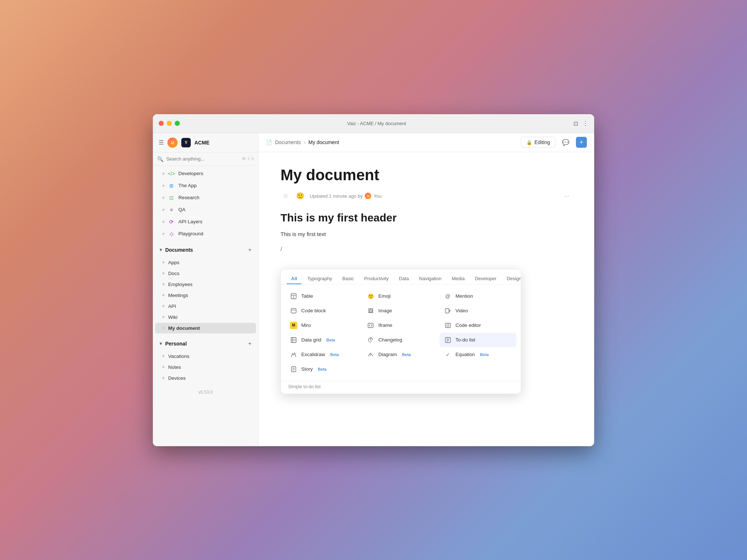 The height and width of the screenshot is (560, 747). What do you see at coordinates (161, 250) in the screenshot?
I see `documents-section-arrow: ▼` at bounding box center [161, 250].